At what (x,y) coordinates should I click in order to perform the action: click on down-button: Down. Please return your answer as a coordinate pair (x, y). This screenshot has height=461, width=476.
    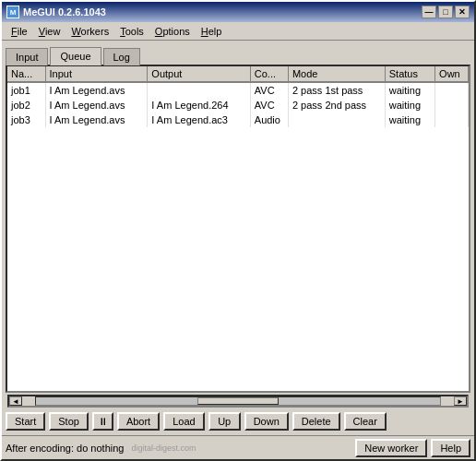
    Looking at the image, I should click on (267, 421).